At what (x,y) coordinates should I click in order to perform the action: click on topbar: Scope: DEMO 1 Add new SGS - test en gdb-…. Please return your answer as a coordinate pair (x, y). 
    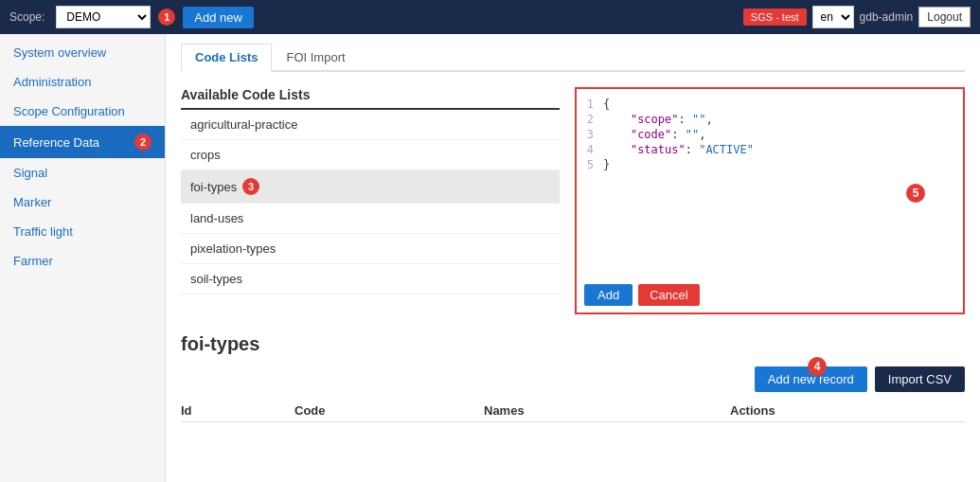
    Looking at the image, I should click on (490, 17).